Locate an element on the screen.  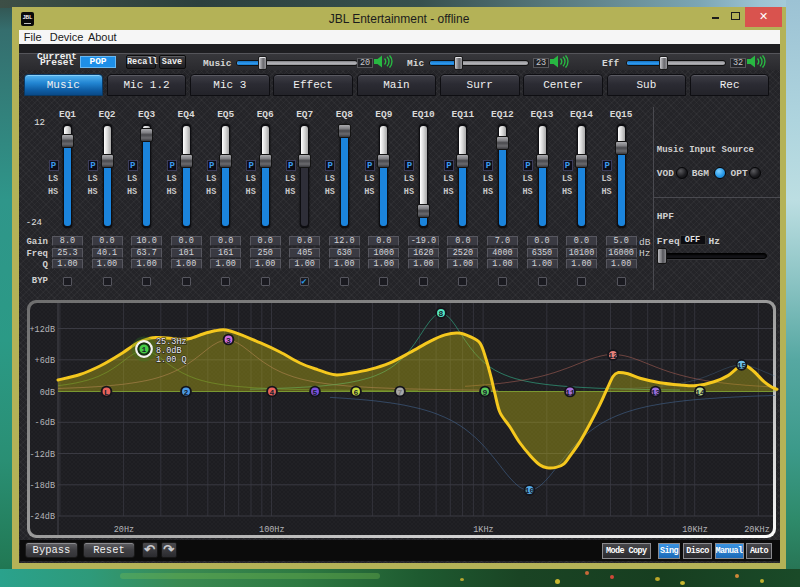
svg-text: 5 is located at coordinates (316, 392).